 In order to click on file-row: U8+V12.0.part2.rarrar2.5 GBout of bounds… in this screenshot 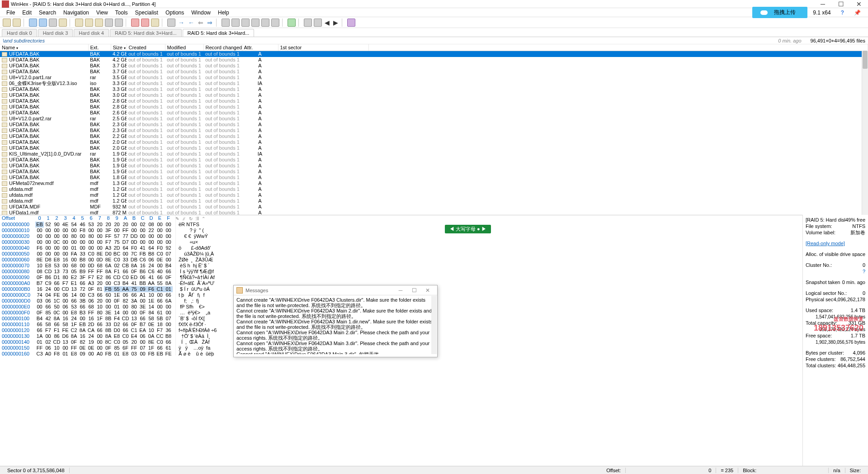, I will do `click(434, 118)`.